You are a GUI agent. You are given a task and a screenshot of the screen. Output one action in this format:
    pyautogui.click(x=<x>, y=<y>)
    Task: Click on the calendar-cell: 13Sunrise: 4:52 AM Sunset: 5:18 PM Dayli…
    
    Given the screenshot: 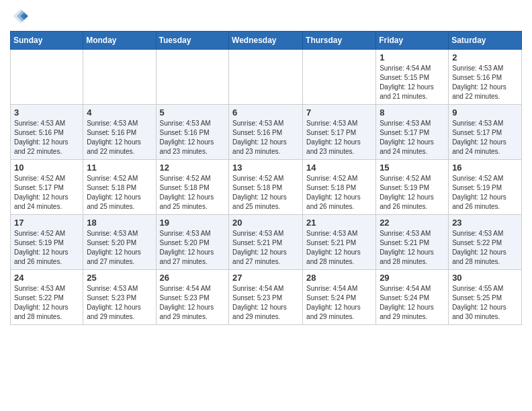 What is the action you would take?
    pyautogui.click(x=266, y=187)
    